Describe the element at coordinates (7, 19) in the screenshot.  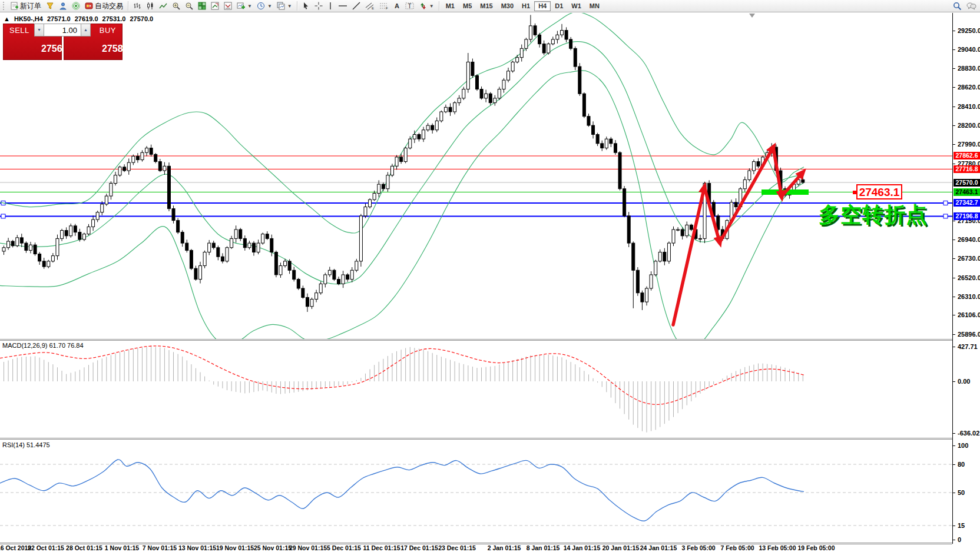
I see `collapse-arrow-icon: ▲` at that location.